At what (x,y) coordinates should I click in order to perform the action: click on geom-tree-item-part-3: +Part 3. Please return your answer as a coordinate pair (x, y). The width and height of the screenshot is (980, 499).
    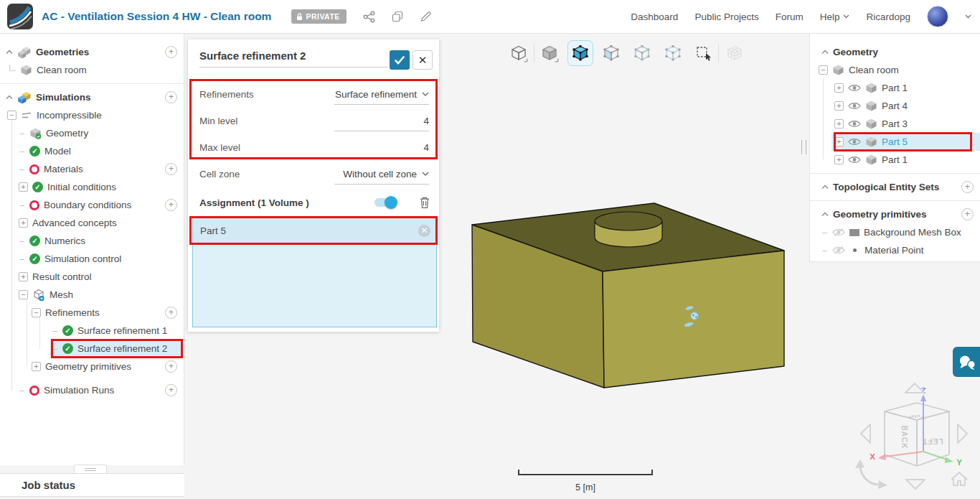
    Looking at the image, I should click on (895, 123).